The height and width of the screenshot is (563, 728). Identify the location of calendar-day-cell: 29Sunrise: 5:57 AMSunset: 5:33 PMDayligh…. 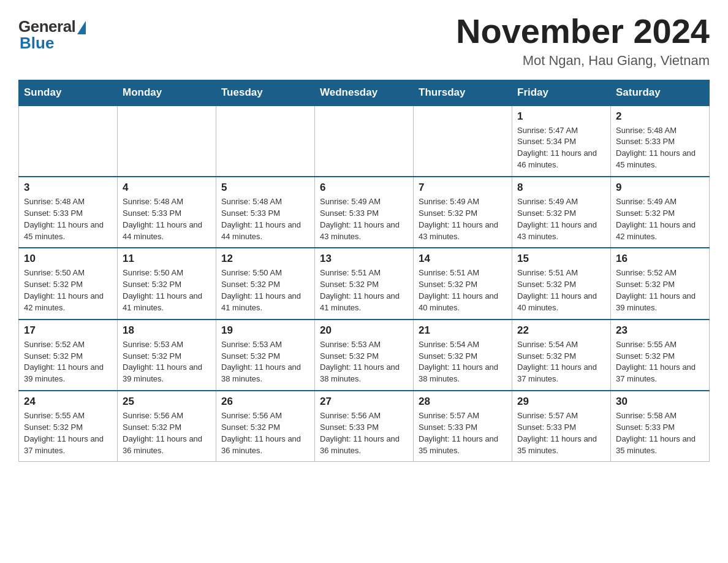
(561, 426).